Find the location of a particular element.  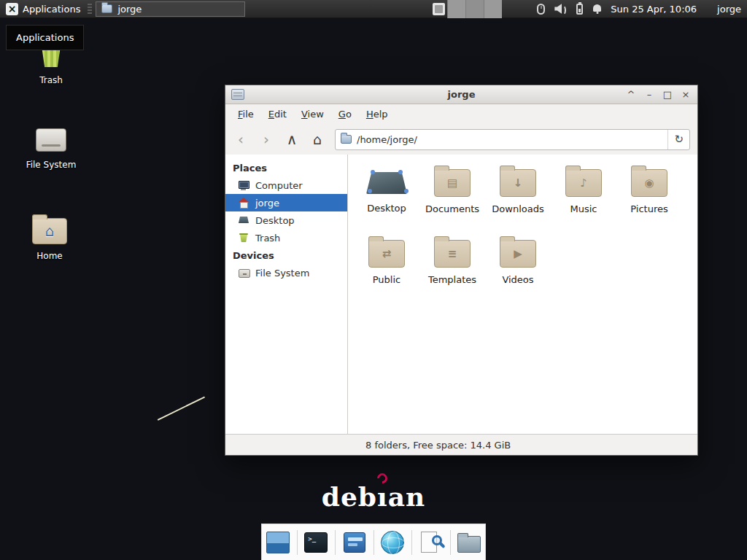

menu-view: View is located at coordinates (312, 114).